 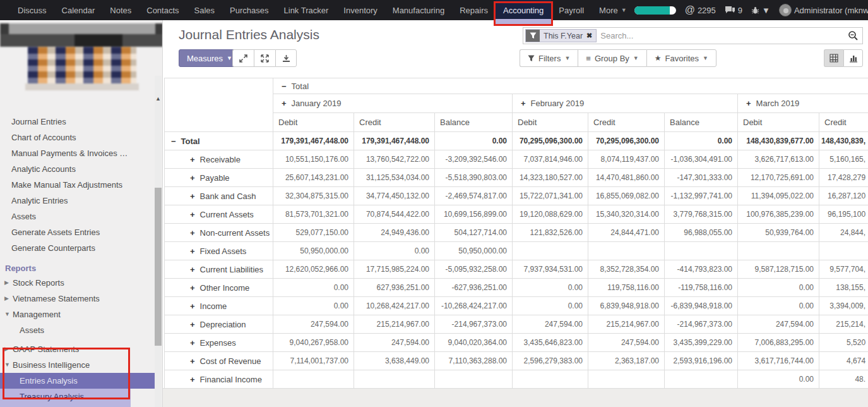 What do you see at coordinates (219, 233) in the screenshot?
I see `pivot-row-header-non-current-assets: +Non-current Assets` at bounding box center [219, 233].